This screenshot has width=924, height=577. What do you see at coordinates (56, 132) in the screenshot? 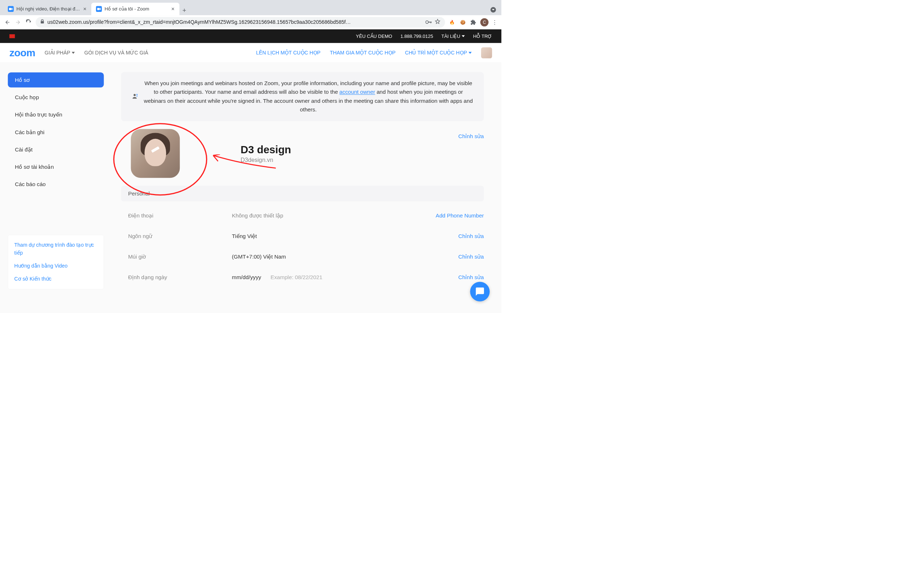
I see `sidebar-item-recordings: Các bản ghi` at bounding box center [56, 132].